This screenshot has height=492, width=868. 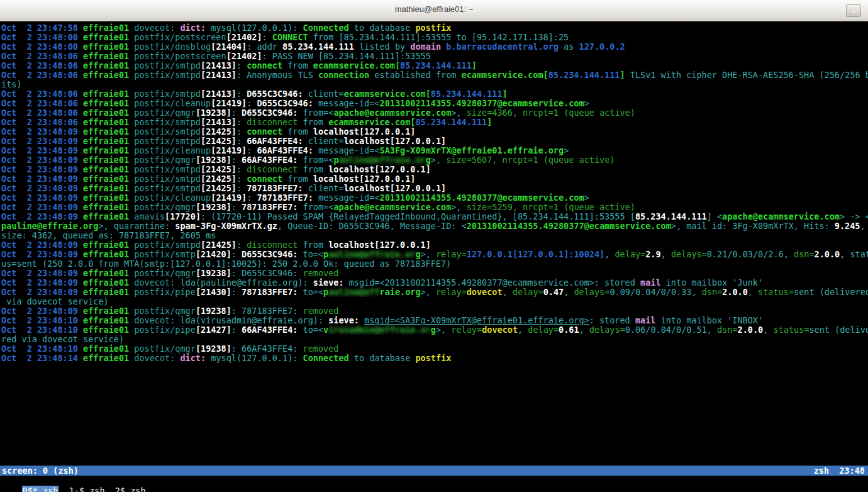 I want to click on log-row: via dovecot service), so click(x=435, y=302).